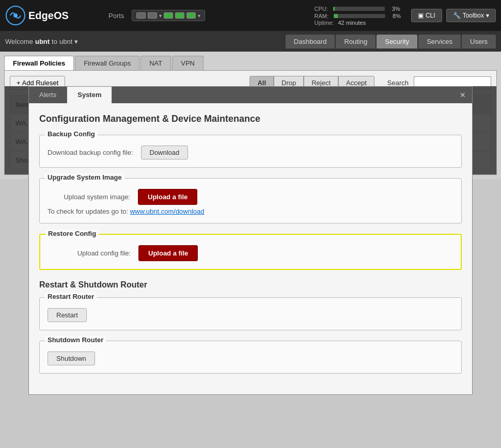 Image resolution: width=501 pixels, height=448 pixels. I want to click on uptime-value: 42 minutes, so click(352, 23).